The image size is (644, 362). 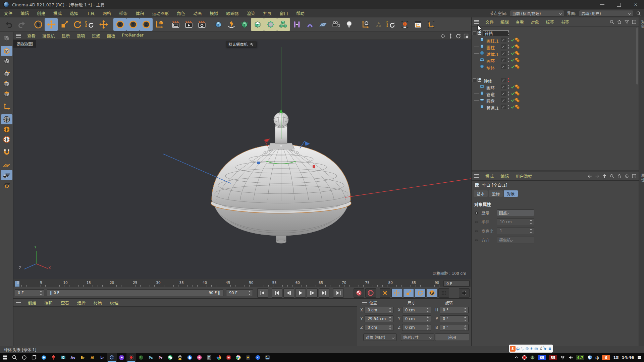 What do you see at coordinates (32, 302) in the screenshot?
I see `material-menu-0: 创建` at bounding box center [32, 302].